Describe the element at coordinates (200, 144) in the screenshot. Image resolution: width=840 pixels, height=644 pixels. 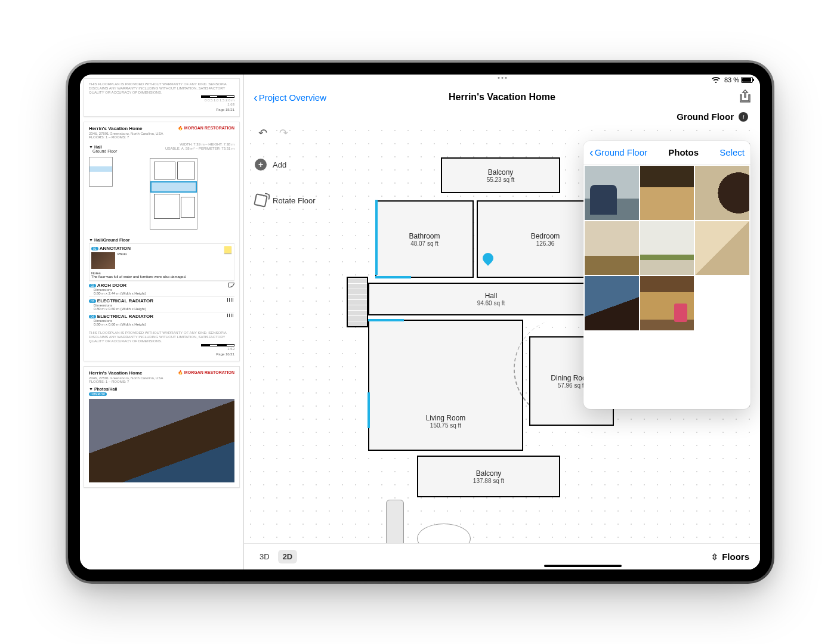
I see `dims-line1: WIDTH: 7.39 m – HEIGHT: 7.38 m` at that location.